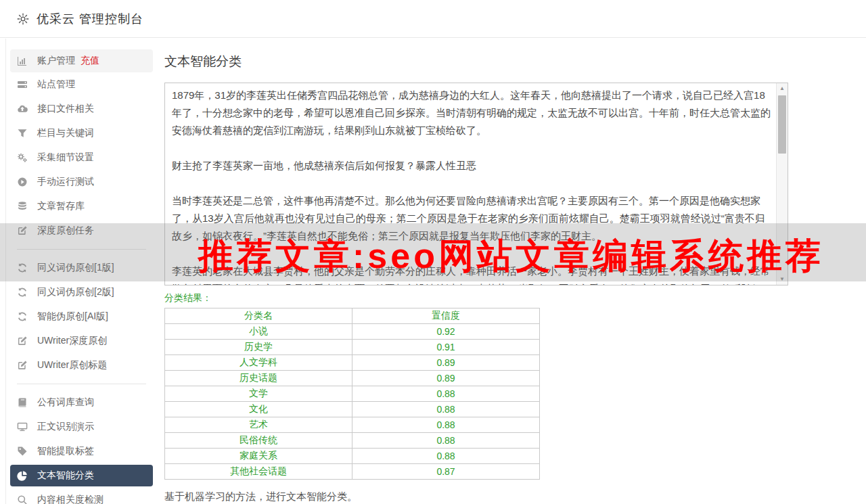  Describe the element at coordinates (188, 298) in the screenshot. I see `result-label: 分类结果：` at that location.